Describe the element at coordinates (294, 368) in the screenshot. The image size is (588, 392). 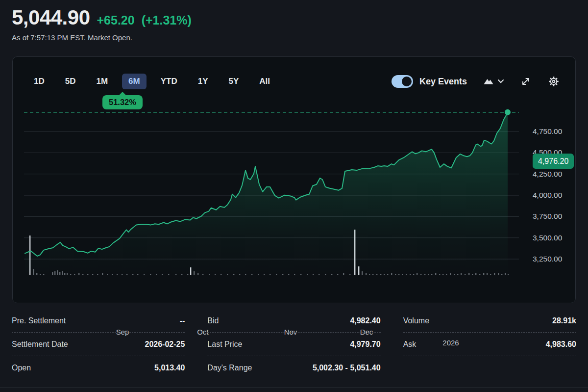
I see `stat-row: Day's Range5,002.30 - 5,051.40` at that location.